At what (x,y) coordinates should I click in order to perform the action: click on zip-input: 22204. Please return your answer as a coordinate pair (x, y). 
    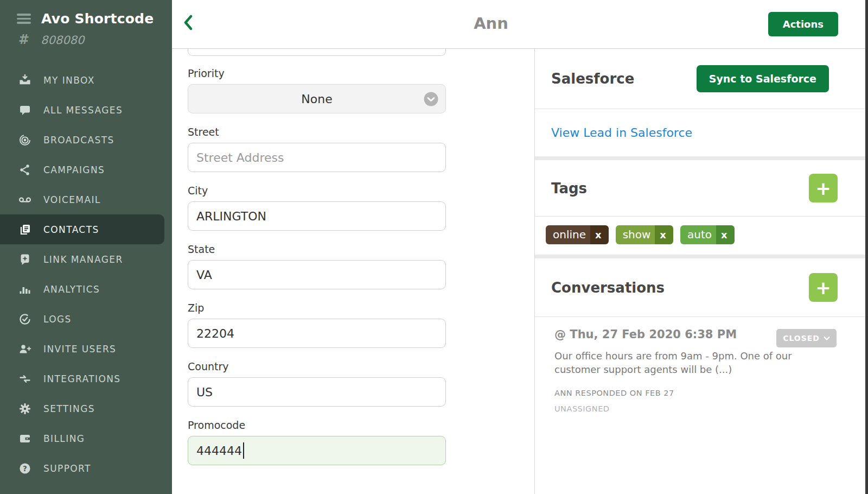
    Looking at the image, I should click on (317, 333).